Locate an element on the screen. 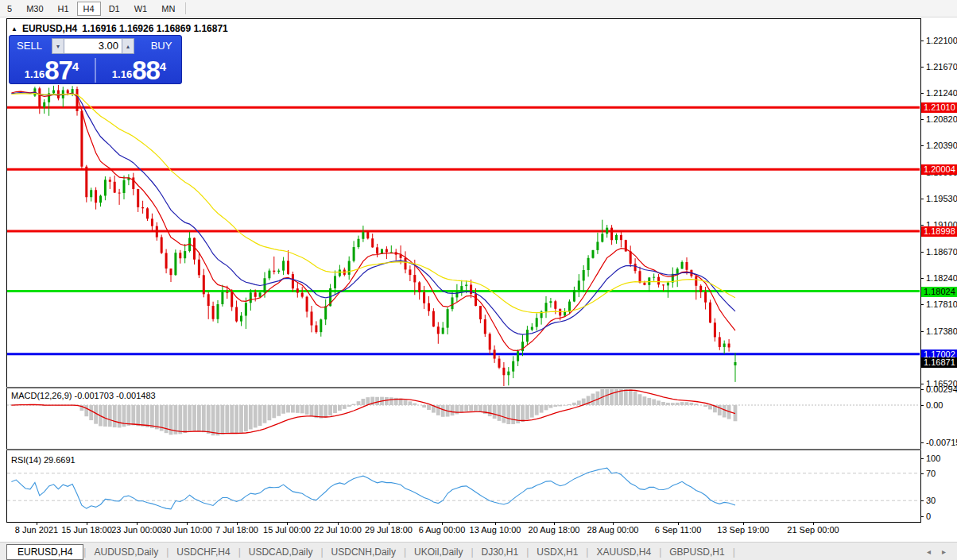 Image resolution: width=957 pixels, height=560 pixels. volume-increase-icon: ▴ is located at coordinates (128, 46).